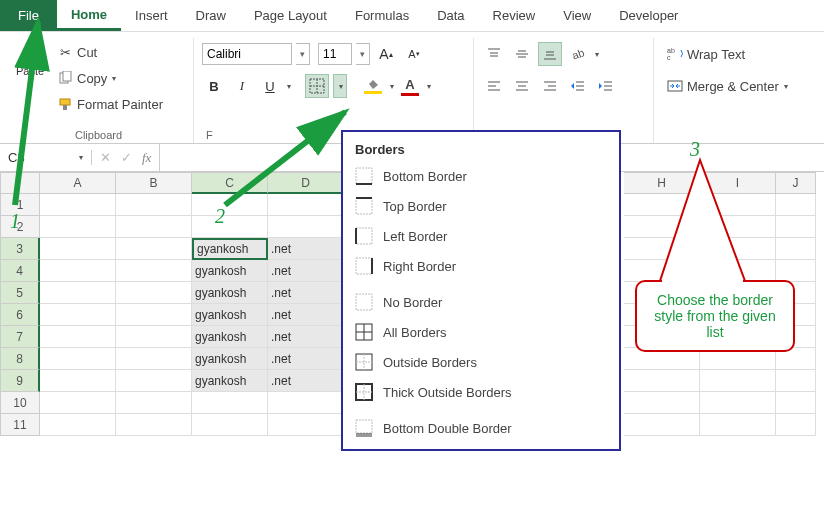 This screenshot has height=511, width=824. I want to click on menu-no-border: No Border, so click(481, 302).